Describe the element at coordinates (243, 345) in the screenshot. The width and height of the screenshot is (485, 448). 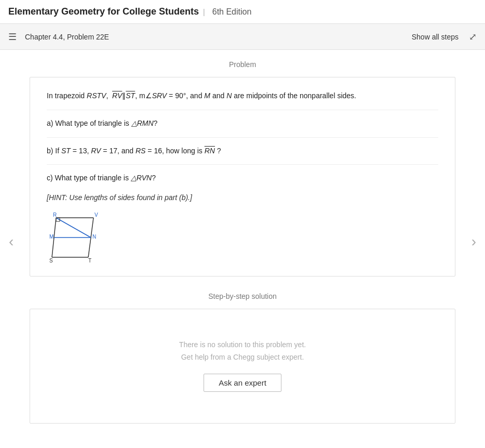
I see `no-solution-line1: There is no solution to this problem yet…` at that location.